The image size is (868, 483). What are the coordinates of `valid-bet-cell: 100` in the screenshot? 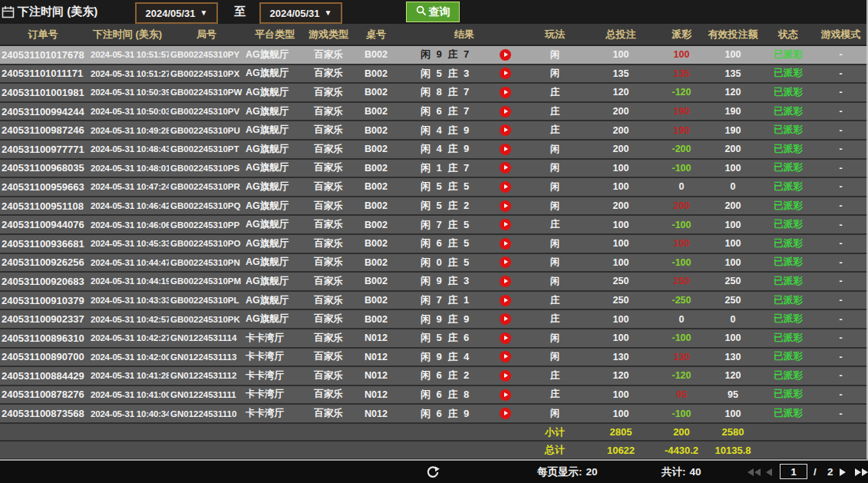 It's located at (733, 169).